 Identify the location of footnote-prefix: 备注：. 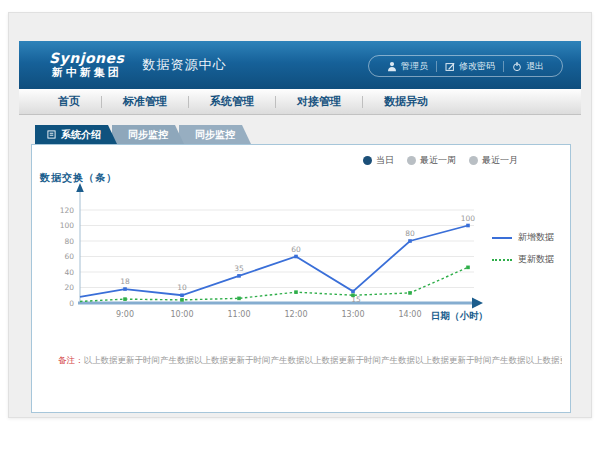
(71, 360).